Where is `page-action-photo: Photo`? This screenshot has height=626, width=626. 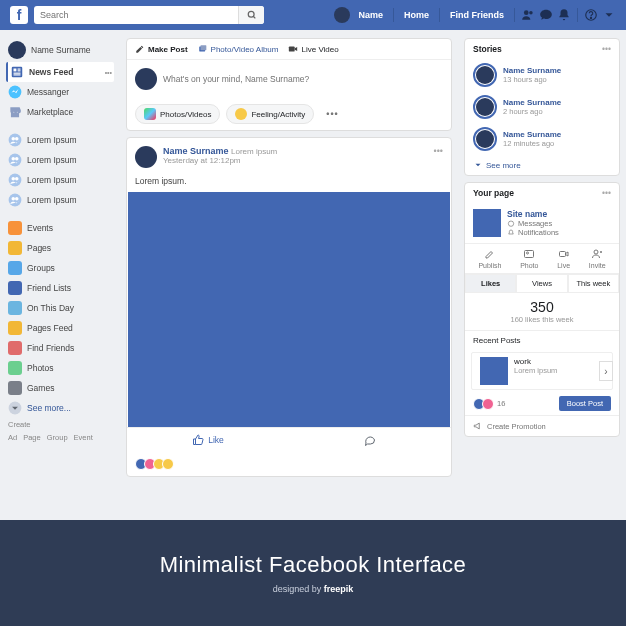
page-action-photo: Photo is located at coordinates (529, 258).